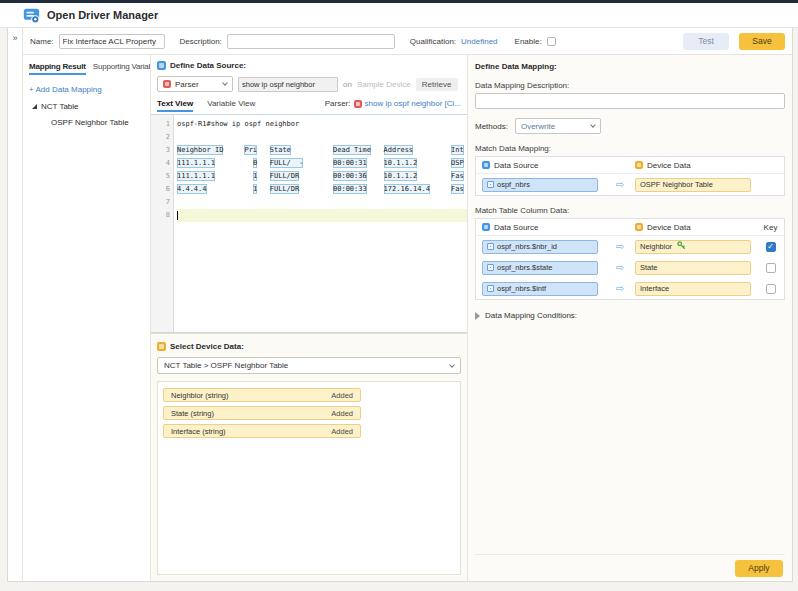 This screenshot has height=591, width=798. What do you see at coordinates (309, 224) in the screenshot?
I see `code-editor: 12345678 ospf-R1#show ip ospf neighborNe…` at bounding box center [309, 224].